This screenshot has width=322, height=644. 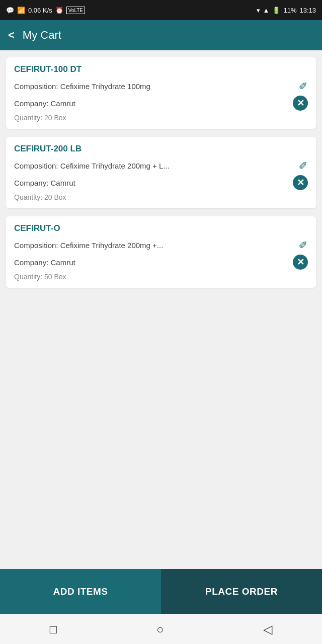 I want to click on item-3-edit-icon: ✏, so click(x=303, y=245).